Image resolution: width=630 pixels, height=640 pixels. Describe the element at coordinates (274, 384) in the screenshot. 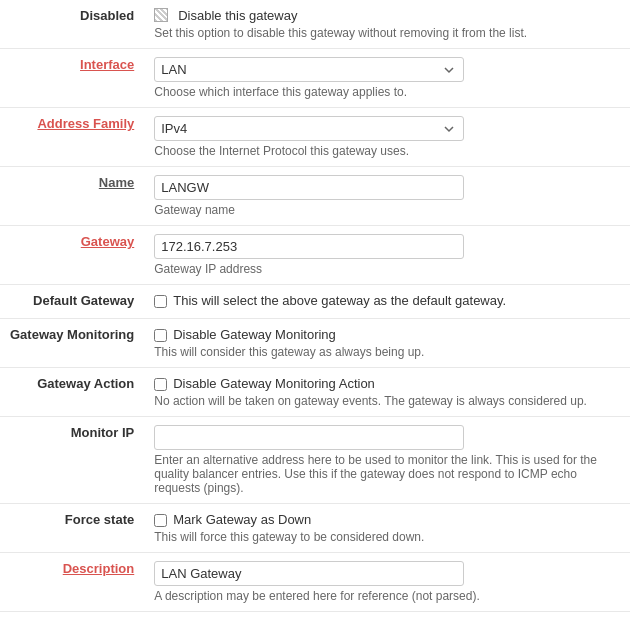

I see `checkbox-label-gateway-action: Disable Gateway Monitoring Action` at that location.